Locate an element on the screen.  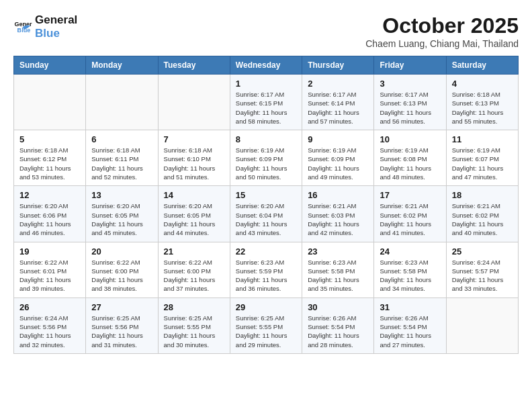
day-cell: 24Sunrise: 6:23 AMSunset: 5:58 PMDayligh… is located at coordinates (410, 270).